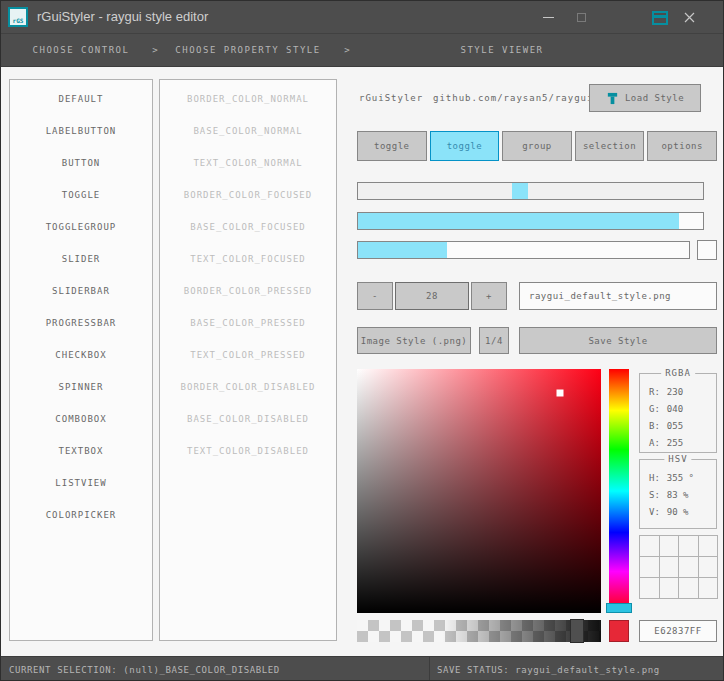 The height and width of the screenshot is (681, 724). What do you see at coordinates (362, 18) in the screenshot?
I see `titlebar: rGS rGuiStyler - raygui style editor` at bounding box center [362, 18].